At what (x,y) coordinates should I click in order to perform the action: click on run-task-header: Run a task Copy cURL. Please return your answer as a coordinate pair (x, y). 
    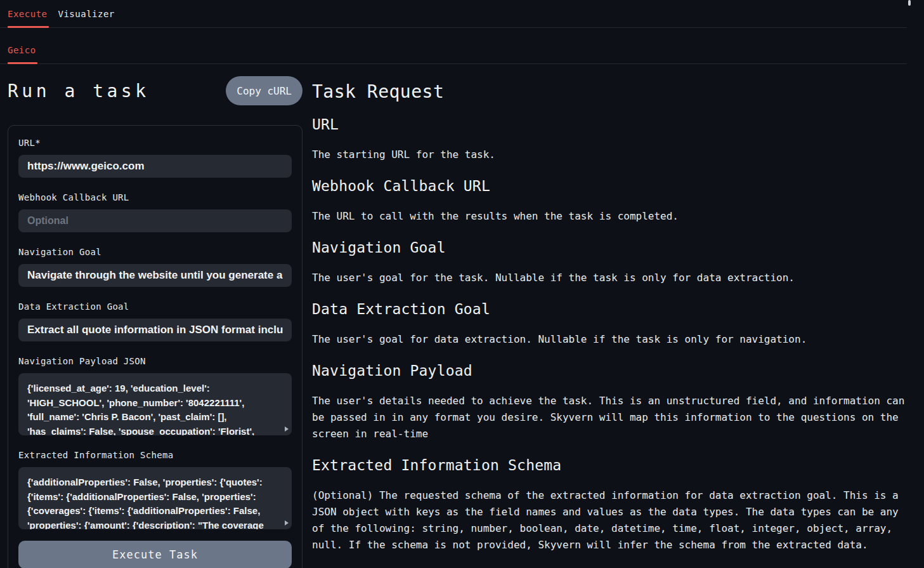
    Looking at the image, I should click on (155, 91).